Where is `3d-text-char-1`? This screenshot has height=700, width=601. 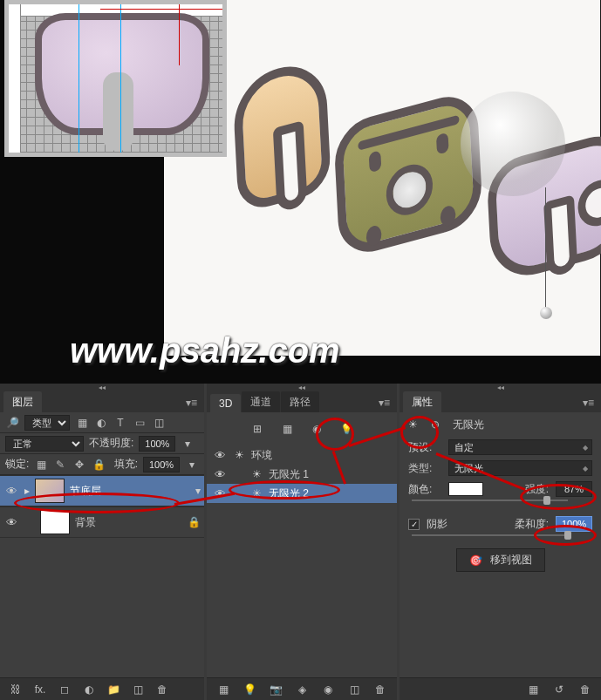
3d-text-char-1 is located at coordinates (282, 135).